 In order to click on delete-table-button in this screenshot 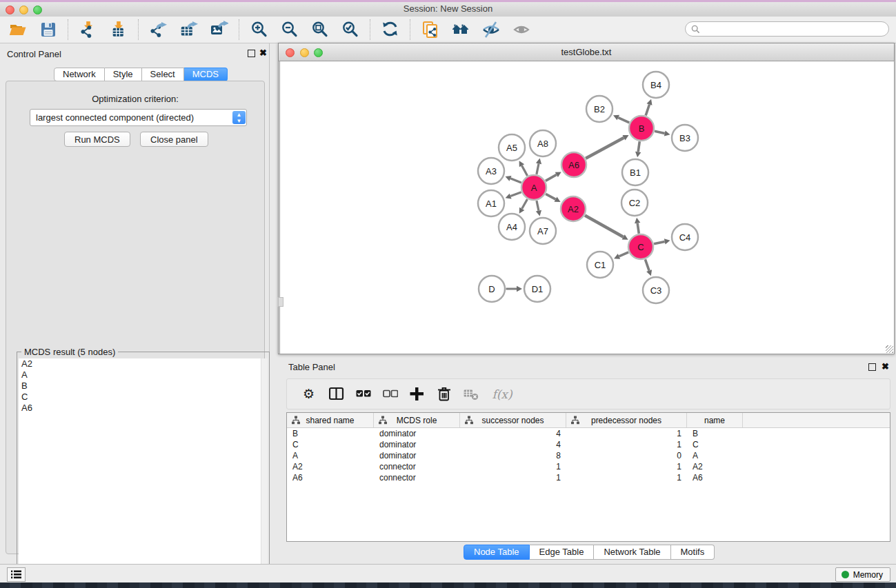, I will do `click(471, 394)`.